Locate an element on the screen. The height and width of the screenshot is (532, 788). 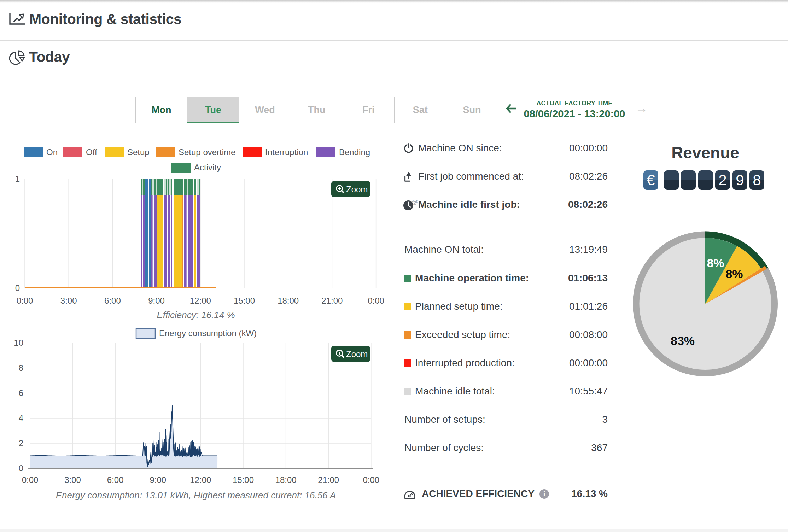
svg-text: Setup overtime is located at coordinates (207, 152).